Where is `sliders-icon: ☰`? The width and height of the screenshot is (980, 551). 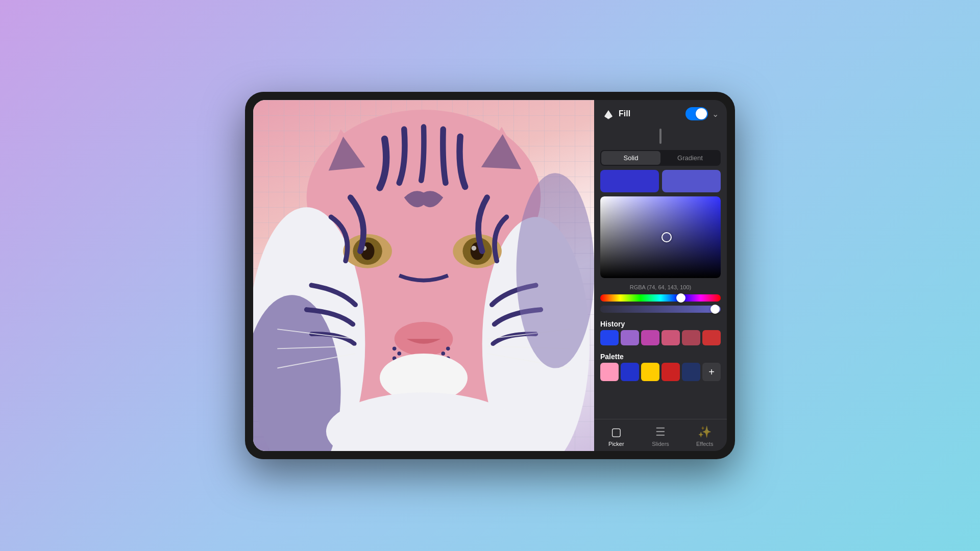 sliders-icon: ☰ is located at coordinates (660, 432).